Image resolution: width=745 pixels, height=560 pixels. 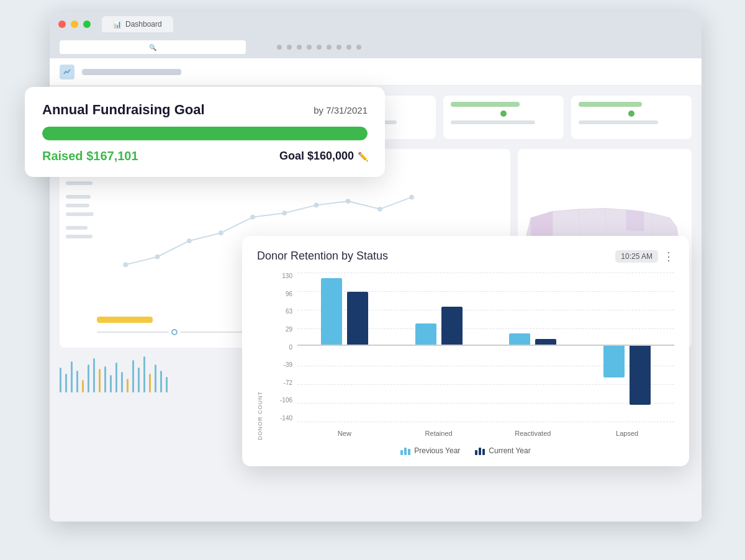 I want to click on chart-icon, so click(x=67, y=72).